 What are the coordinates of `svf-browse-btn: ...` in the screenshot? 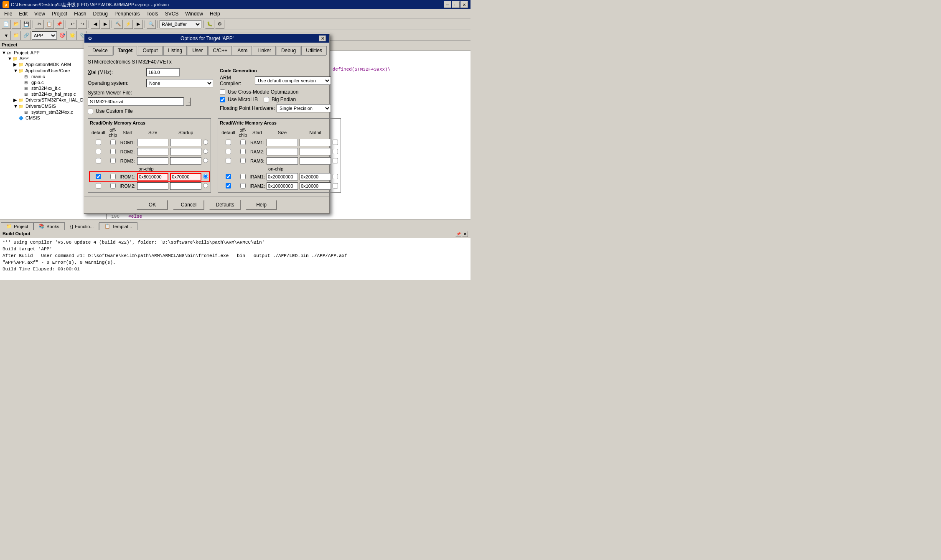 It's located at (188, 102).